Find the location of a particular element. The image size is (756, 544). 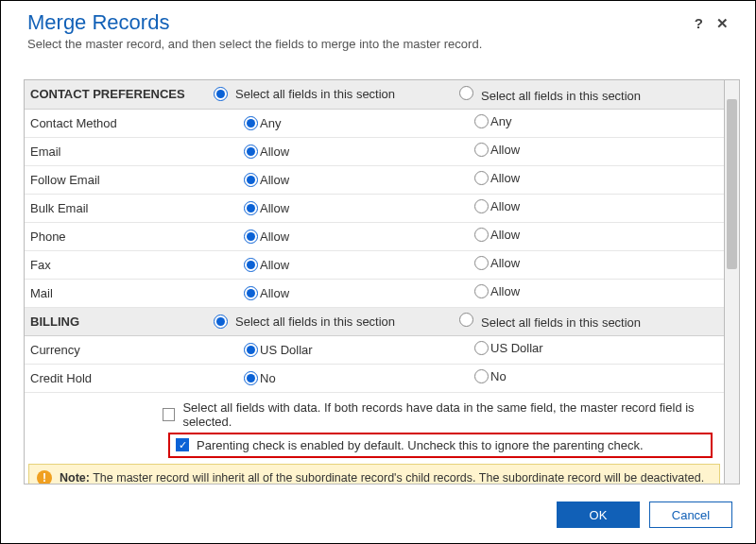

dialog-subtitle: Select the master record, and then selec… is located at coordinates (361, 43).